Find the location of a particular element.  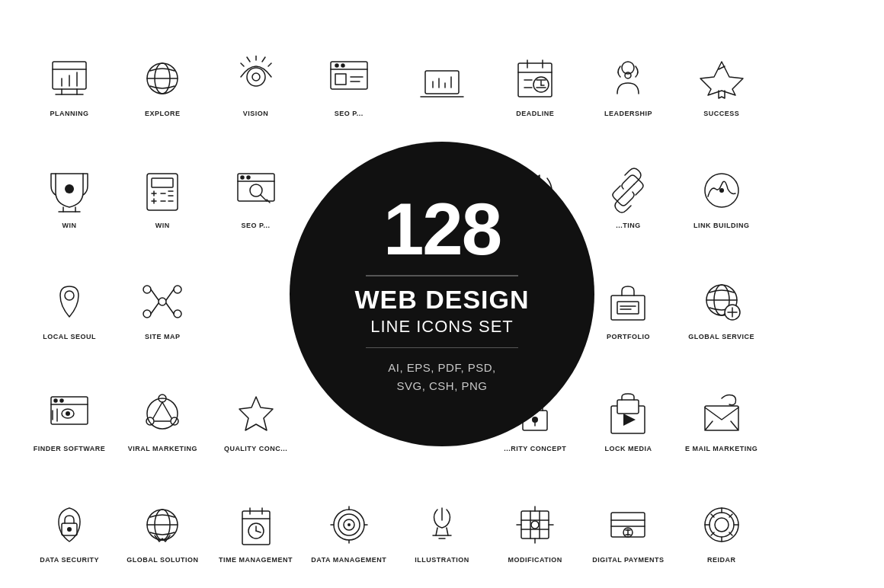

link-building-label: ...TING is located at coordinates (628, 225).